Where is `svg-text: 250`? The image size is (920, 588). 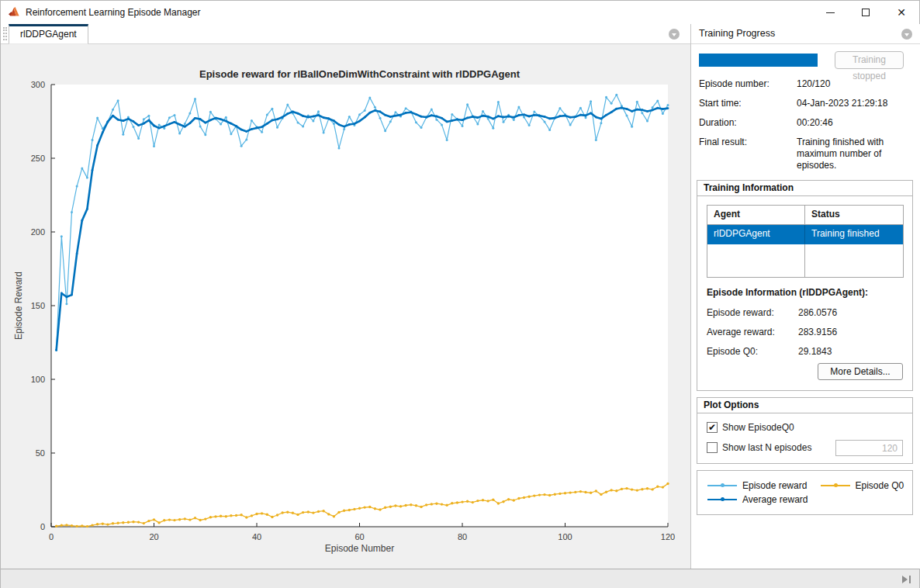 svg-text: 250 is located at coordinates (38, 158).